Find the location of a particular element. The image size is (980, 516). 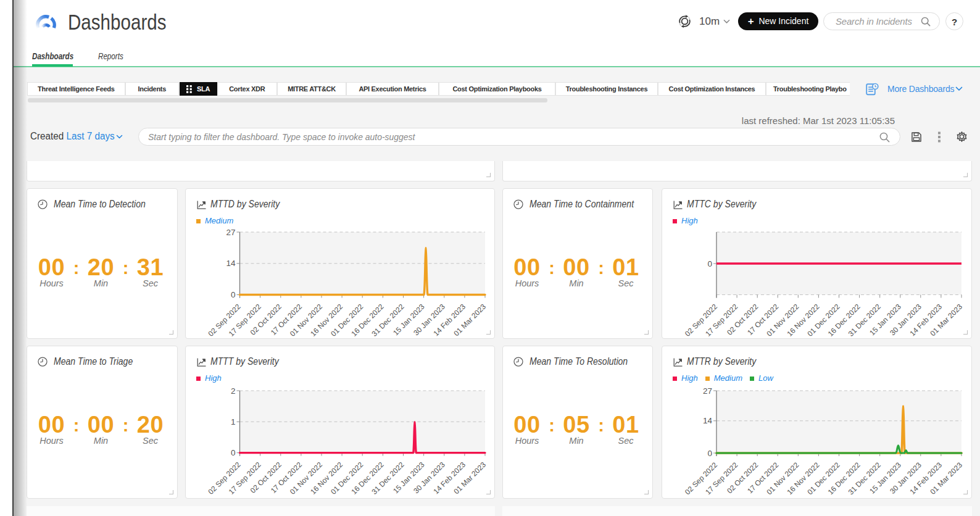

svg-text: 1 is located at coordinates (233, 422).